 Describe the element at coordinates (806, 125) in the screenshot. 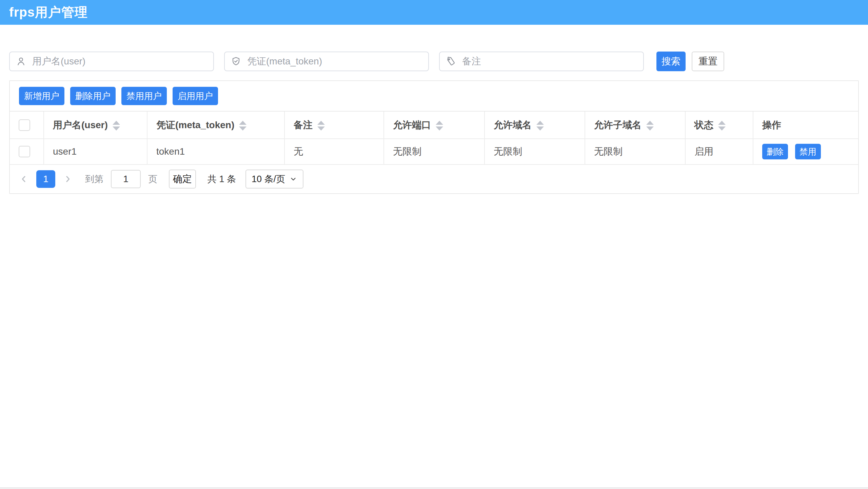

I see `column-header-actions: 操作` at that location.